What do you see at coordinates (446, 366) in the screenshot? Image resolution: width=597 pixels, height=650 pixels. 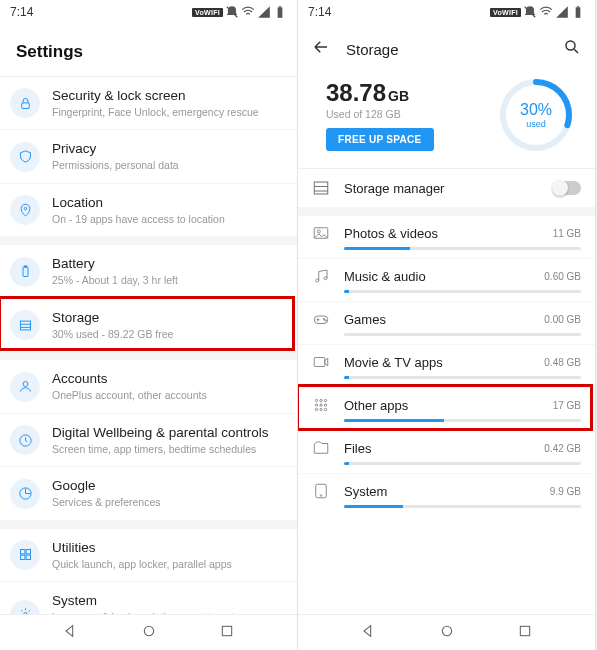 I see `storage-row-movie-tv-apps: Movie & TV apps0.48 GB` at bounding box center [446, 366].